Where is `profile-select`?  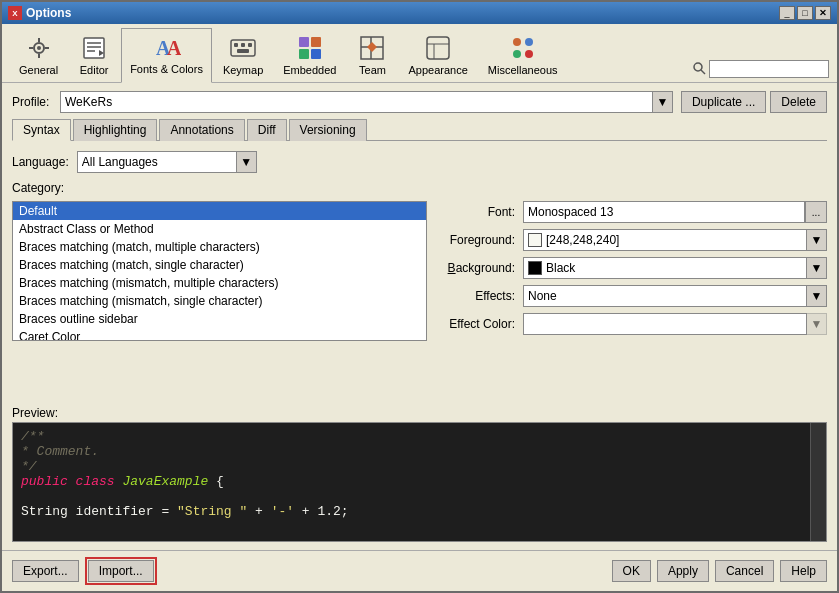 profile-select is located at coordinates (356, 102).